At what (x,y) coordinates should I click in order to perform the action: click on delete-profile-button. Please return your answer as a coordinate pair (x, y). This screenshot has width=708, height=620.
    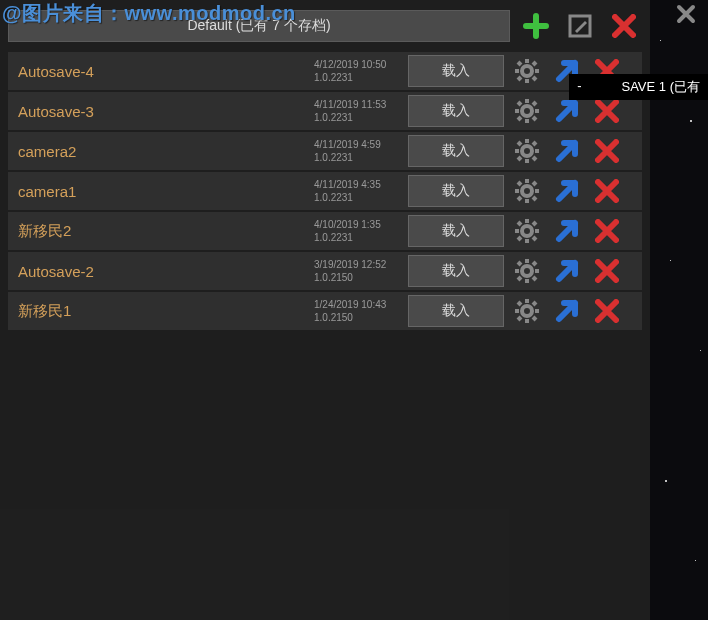
    Looking at the image, I should click on (624, 26).